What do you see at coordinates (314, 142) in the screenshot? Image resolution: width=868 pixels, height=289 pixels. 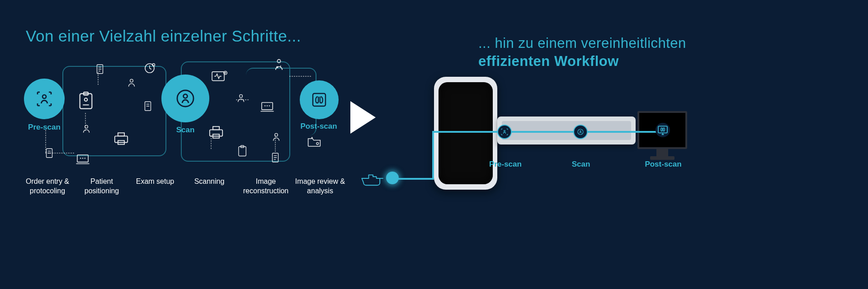 I see `folder-user-icon` at bounding box center [314, 142].